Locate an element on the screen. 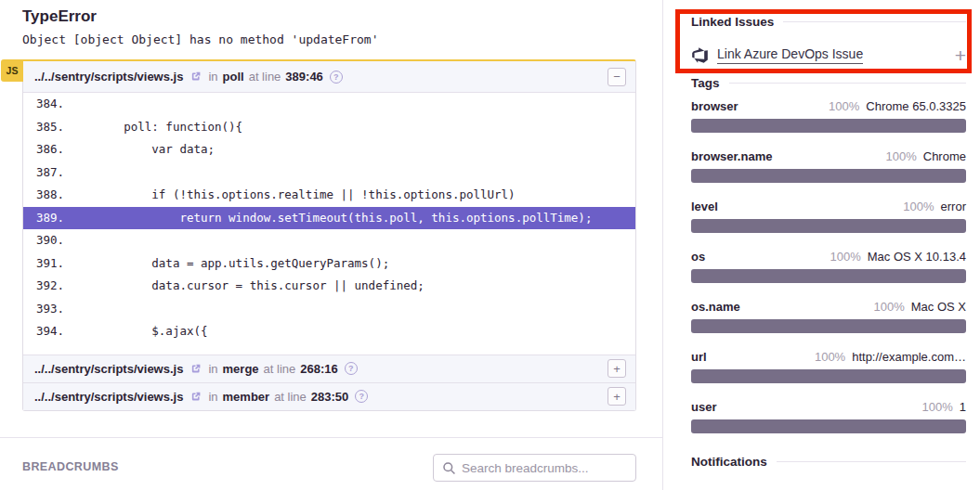 The height and width of the screenshot is (490, 980). code-line-number: 384. is located at coordinates (46, 104).